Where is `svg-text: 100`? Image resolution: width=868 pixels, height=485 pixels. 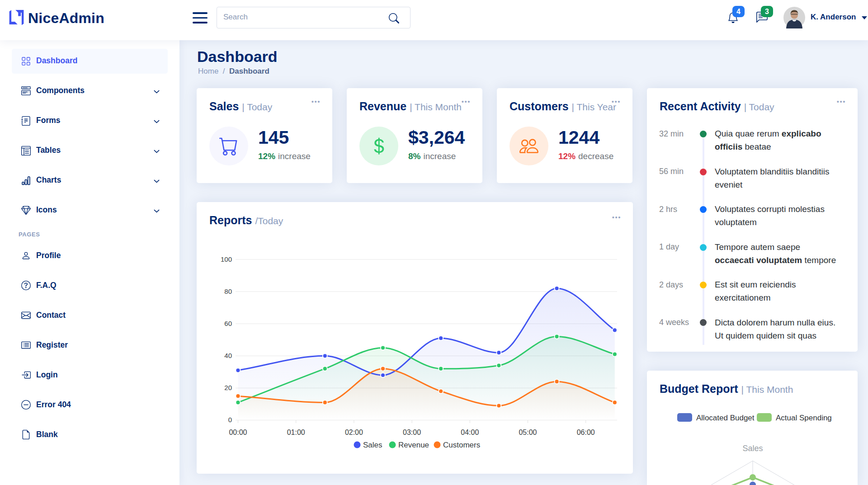
svg-text: 100 is located at coordinates (226, 259).